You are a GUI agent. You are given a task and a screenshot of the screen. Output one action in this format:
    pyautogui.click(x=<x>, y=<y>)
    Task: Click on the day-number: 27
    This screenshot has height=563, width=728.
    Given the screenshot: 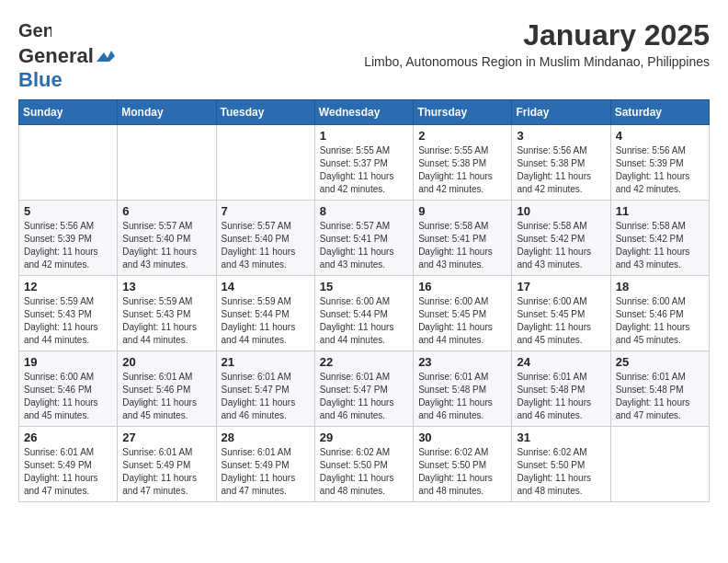 What is the action you would take?
    pyautogui.click(x=166, y=438)
    